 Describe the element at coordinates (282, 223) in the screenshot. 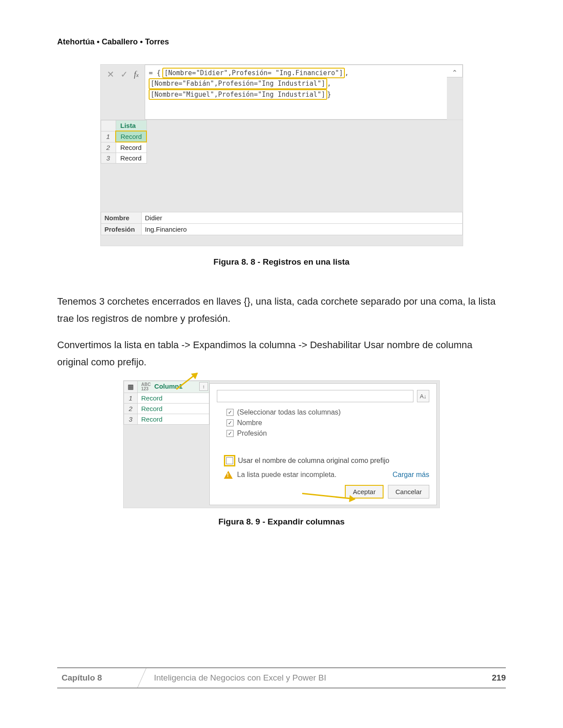

I see `record-detail: Nombre Didier Profesión Ing.Financiero` at that location.